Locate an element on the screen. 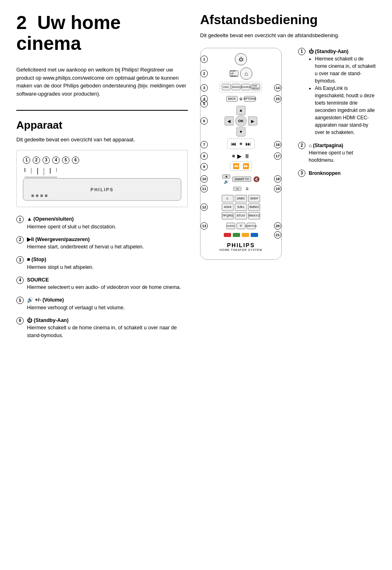 This screenshot has width=392, height=570. right-item-bullets-1: Hiermee schakelt u de home cinema in, of… is located at coordinates (345, 96).